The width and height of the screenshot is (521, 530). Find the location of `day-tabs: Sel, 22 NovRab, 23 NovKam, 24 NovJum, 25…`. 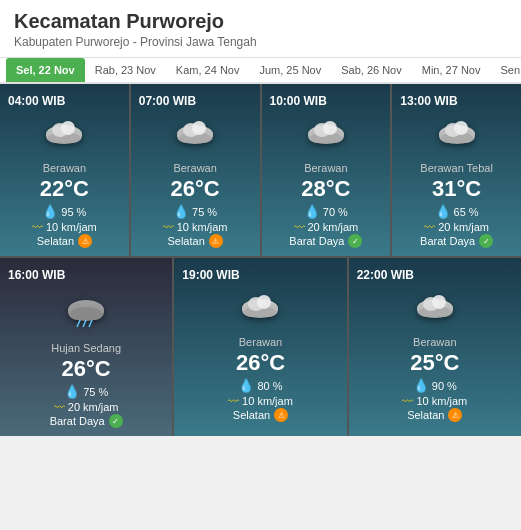

day-tabs: Sel, 22 NovRab, 23 NovKam, 24 NovJum, 25… is located at coordinates (260, 71).